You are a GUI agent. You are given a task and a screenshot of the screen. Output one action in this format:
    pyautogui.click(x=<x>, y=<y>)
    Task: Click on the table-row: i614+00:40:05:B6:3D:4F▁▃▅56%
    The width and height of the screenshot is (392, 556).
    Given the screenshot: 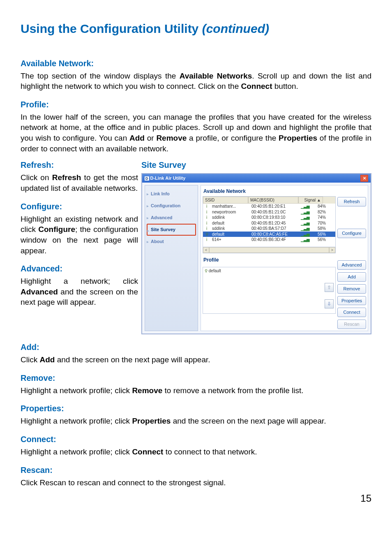 What is the action you would take?
    pyautogui.click(x=269, y=240)
    